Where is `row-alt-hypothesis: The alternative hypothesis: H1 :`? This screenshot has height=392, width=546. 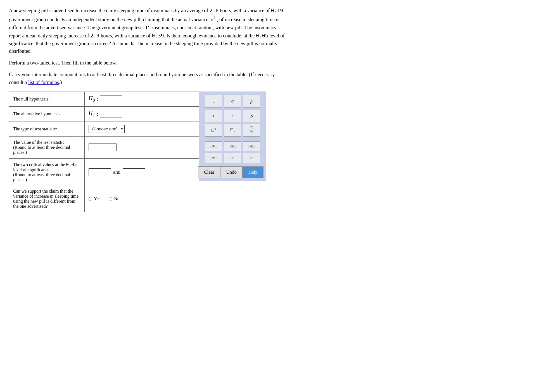
row-alt-hypothesis: The alternative hypothesis: H1 : is located at coordinates (104, 114).